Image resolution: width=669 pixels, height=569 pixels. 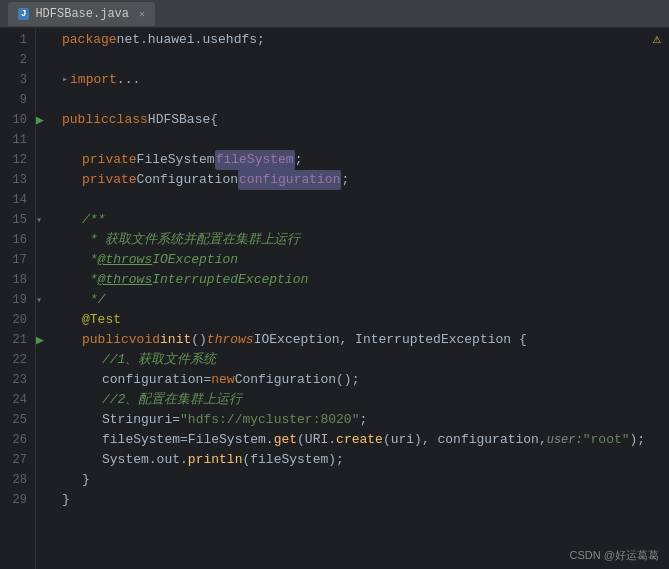 I want to click on title-bar: J HDFSBase.java ✕, so click(x=334, y=14).